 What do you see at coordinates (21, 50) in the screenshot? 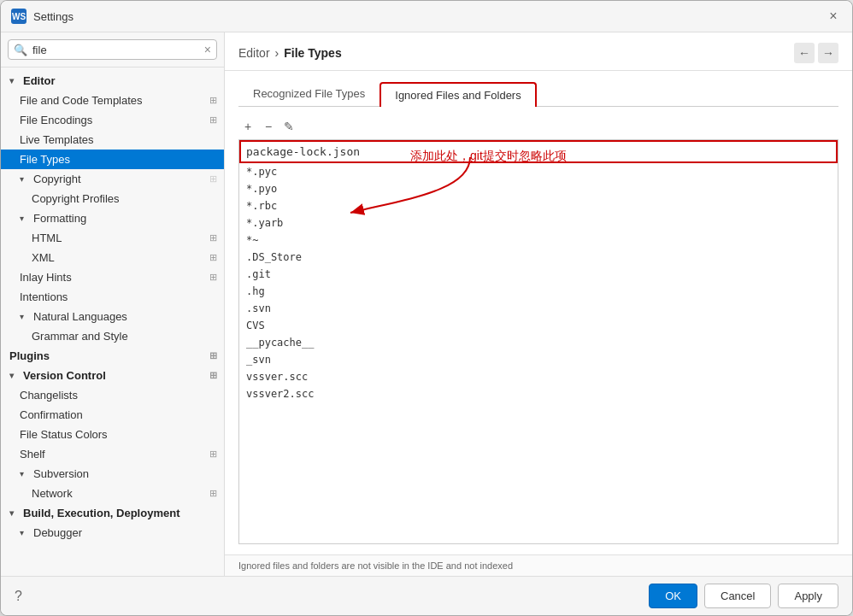
I see `search-icon: 🔍` at bounding box center [21, 50].